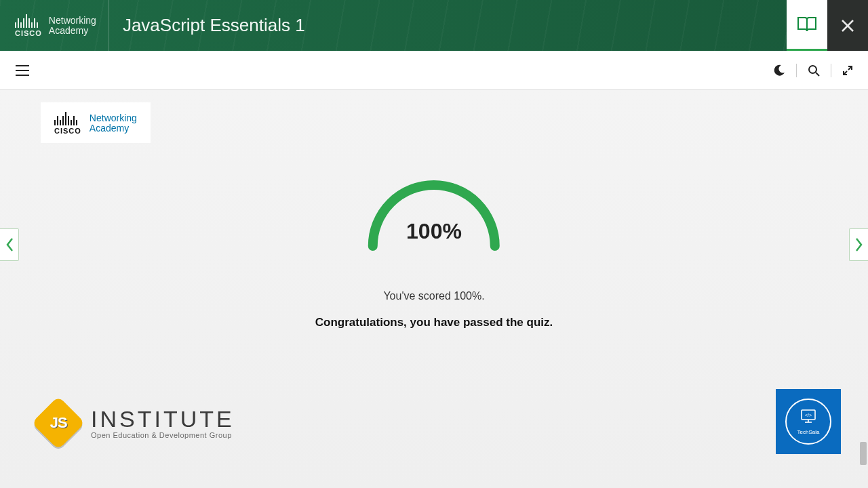 The height and width of the screenshot is (488, 868). I want to click on score-panel: 100% You've scored 100%. Congratulations…, so click(434, 247).